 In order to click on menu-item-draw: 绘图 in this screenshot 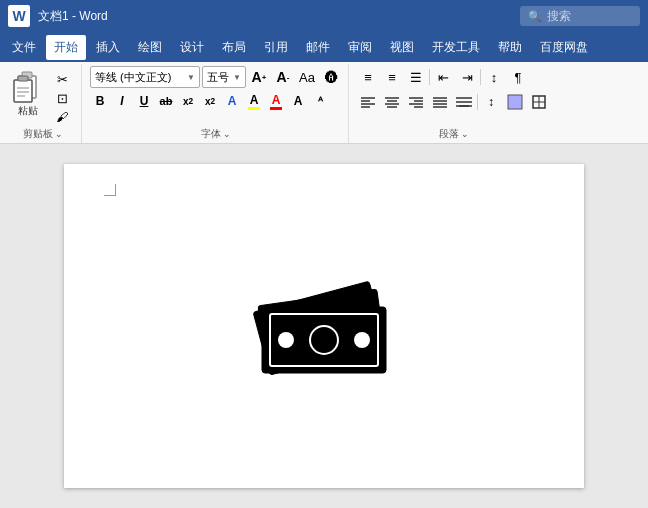, I will do `click(150, 48)`.